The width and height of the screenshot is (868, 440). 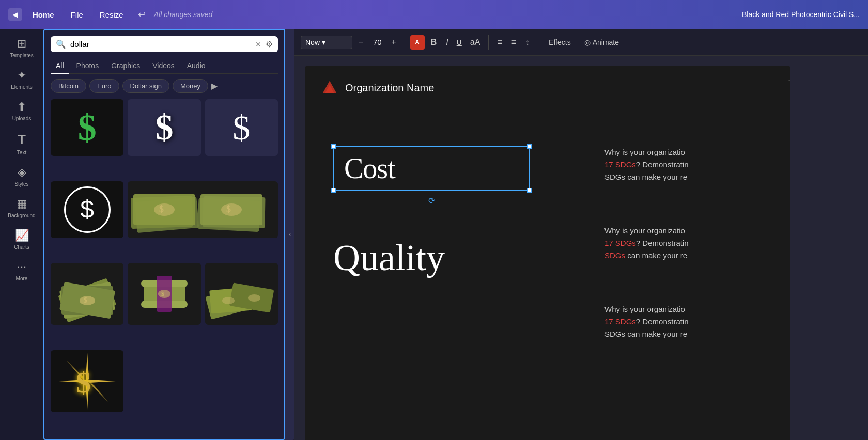 I want to click on chip-money: Money, so click(x=190, y=86).